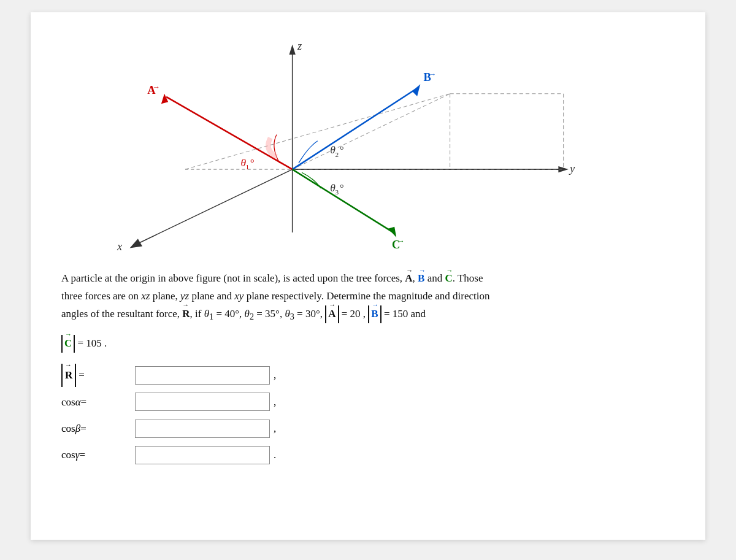 The image size is (736, 560). Describe the element at coordinates (202, 375) in the screenshot. I see `R-input` at that location.